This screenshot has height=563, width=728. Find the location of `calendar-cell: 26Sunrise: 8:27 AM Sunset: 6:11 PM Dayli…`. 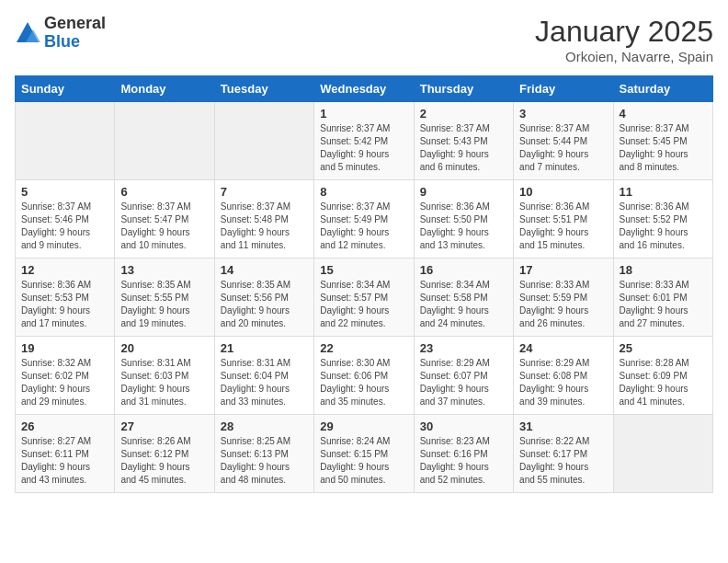

calendar-cell: 26Sunrise: 8:27 AM Sunset: 6:11 PM Dayli… is located at coordinates (65, 454).